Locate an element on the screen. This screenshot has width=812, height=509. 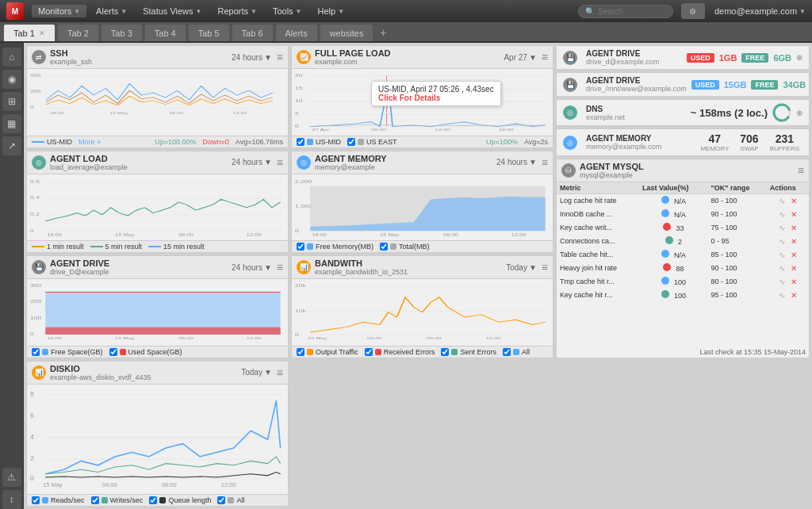
nav-status-views: Status Views ▼ is located at coordinates (172, 11).